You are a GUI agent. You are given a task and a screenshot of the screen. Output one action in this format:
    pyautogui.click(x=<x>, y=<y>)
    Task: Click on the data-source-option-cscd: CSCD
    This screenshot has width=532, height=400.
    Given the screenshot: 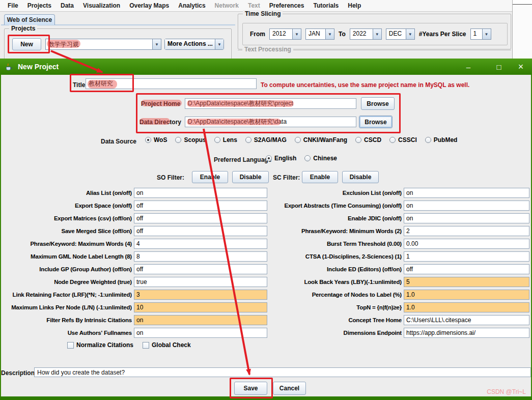 What is the action you would take?
    pyautogui.click(x=369, y=140)
    